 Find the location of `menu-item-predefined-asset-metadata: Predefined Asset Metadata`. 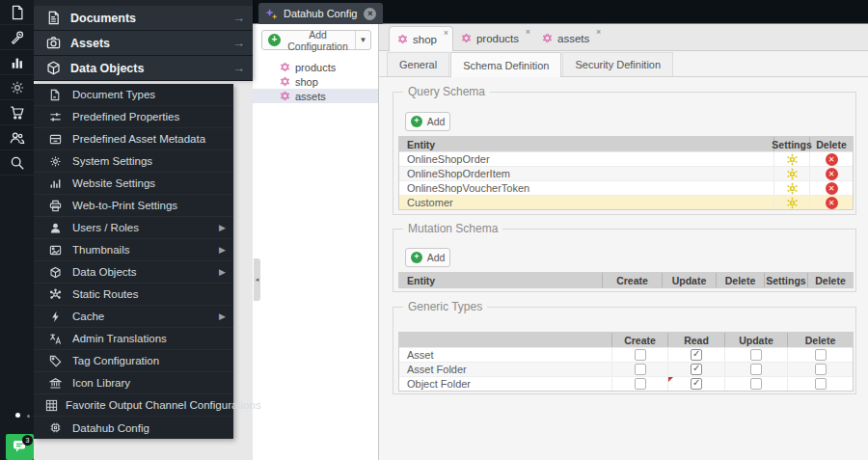

menu-item-predefined-asset-metadata: Predefined Asset Metadata is located at coordinates (133, 139).